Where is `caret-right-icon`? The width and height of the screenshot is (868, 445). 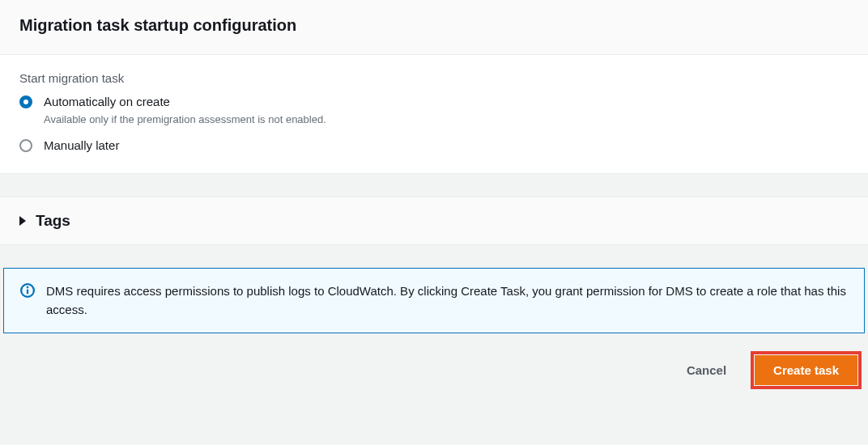 caret-right-icon is located at coordinates (23, 221).